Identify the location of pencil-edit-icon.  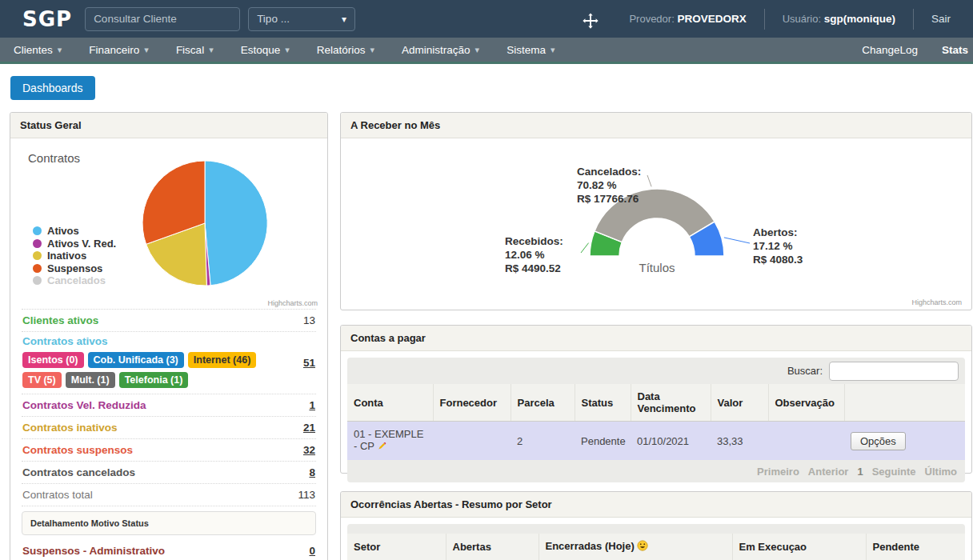
(382, 447).